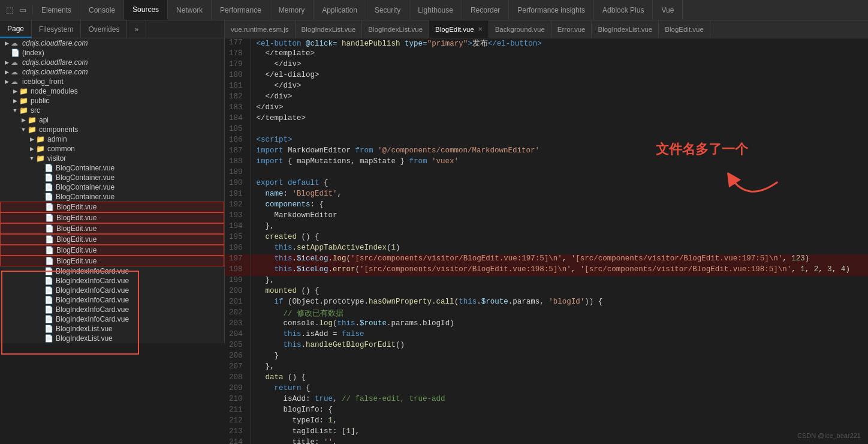  I want to click on top-tab-lighthouse: Lighthouse, so click(436, 10).